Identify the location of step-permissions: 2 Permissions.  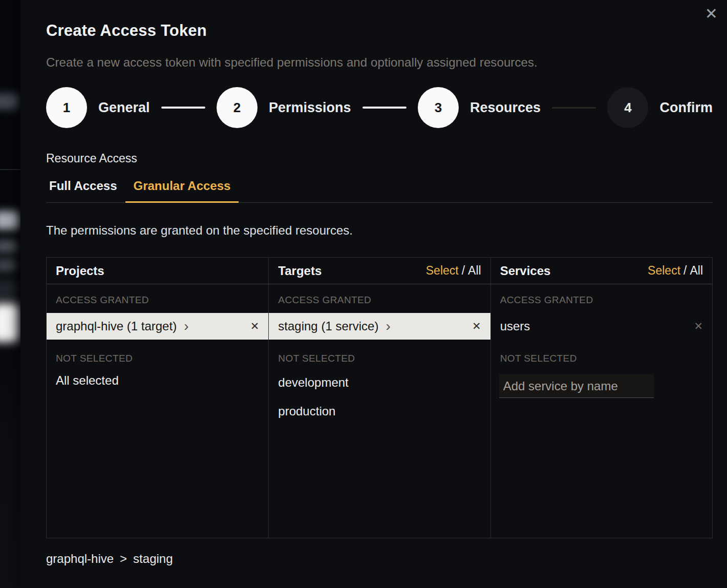
(284, 108).